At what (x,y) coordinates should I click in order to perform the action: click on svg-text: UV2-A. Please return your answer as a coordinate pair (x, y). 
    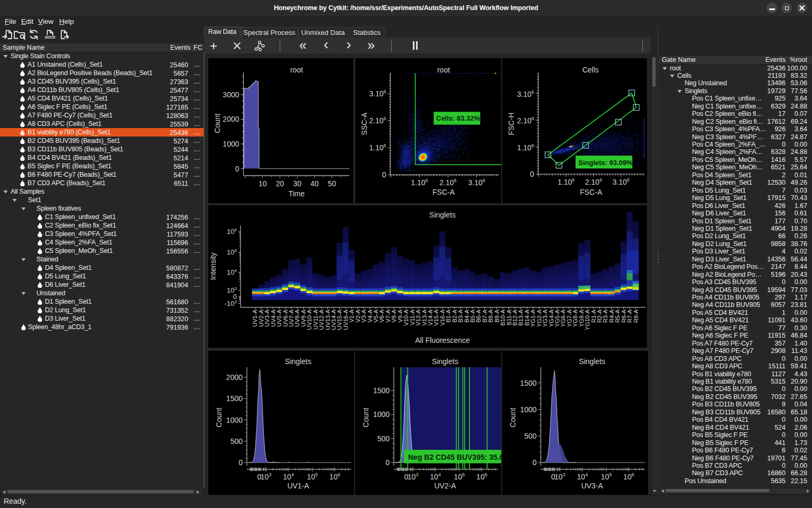
    Looking at the image, I should click on (445, 486).